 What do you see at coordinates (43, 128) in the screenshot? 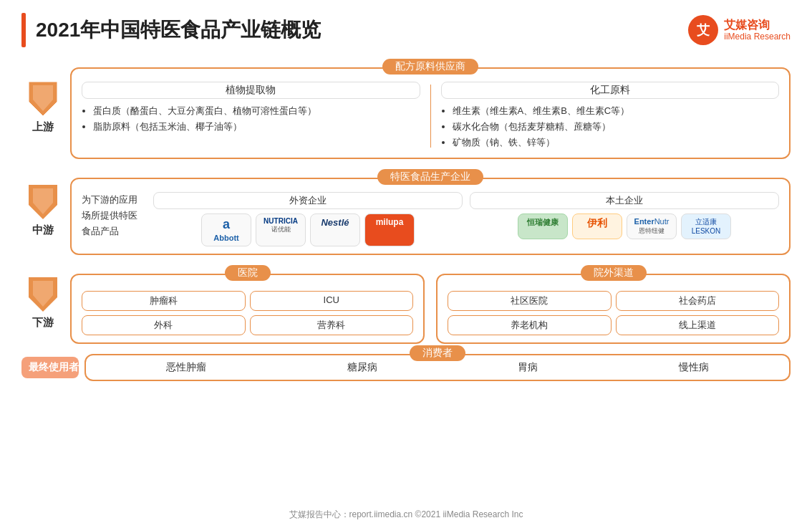
I see `upstream-label: 上游` at bounding box center [43, 128].